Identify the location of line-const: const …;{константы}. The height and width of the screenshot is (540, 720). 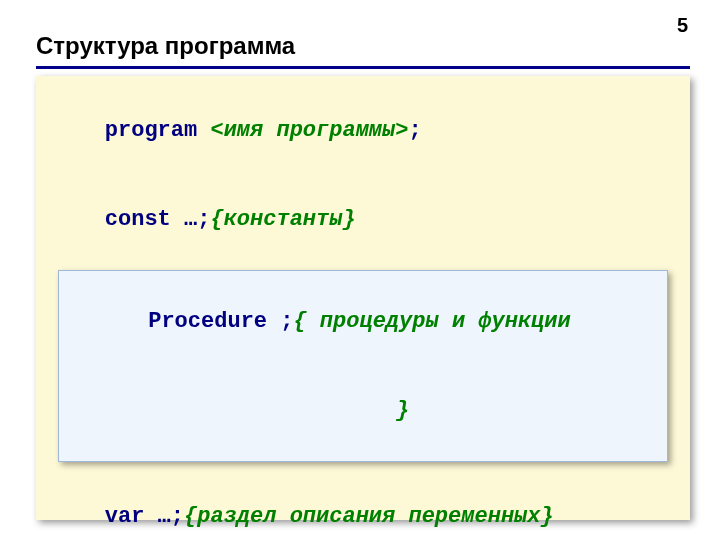
(363, 220).